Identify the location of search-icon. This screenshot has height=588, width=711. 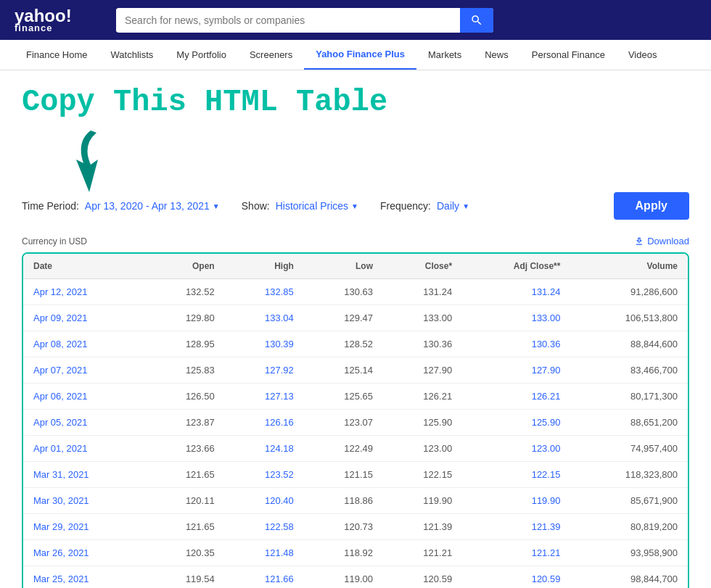
(477, 20).